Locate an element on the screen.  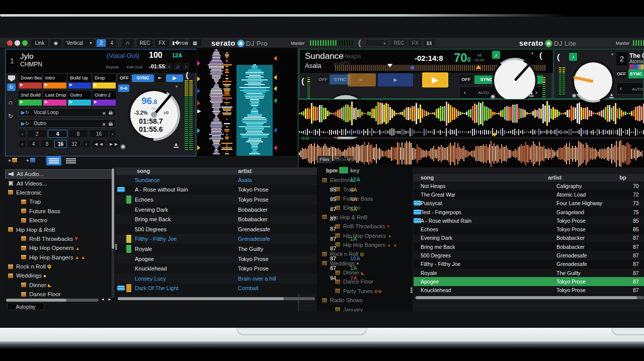
track-row: 500 DegreesGrenadesafe is located at coordinates (216, 229).